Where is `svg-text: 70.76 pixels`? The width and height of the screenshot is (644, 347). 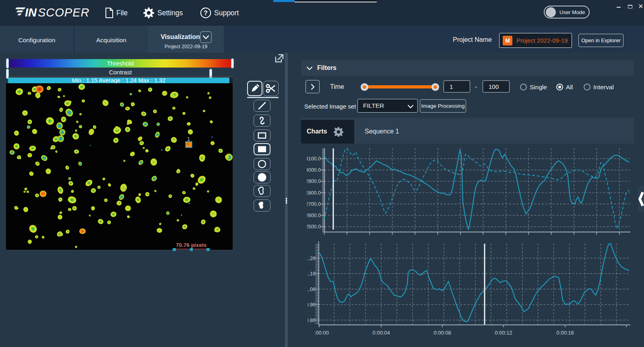 svg-text: 70.76 pixels is located at coordinates (191, 245).